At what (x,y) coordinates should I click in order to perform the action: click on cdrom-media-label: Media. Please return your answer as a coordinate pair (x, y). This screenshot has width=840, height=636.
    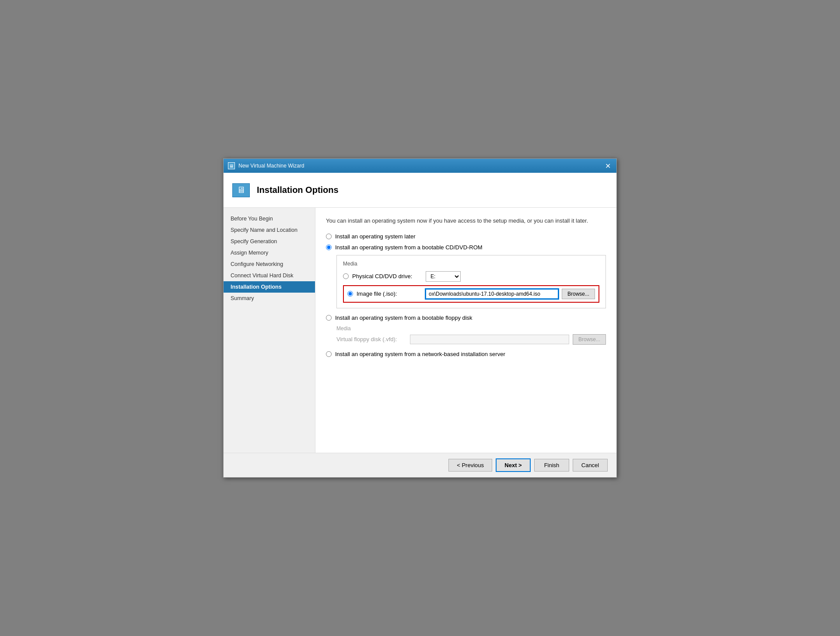
    Looking at the image, I should click on (471, 264).